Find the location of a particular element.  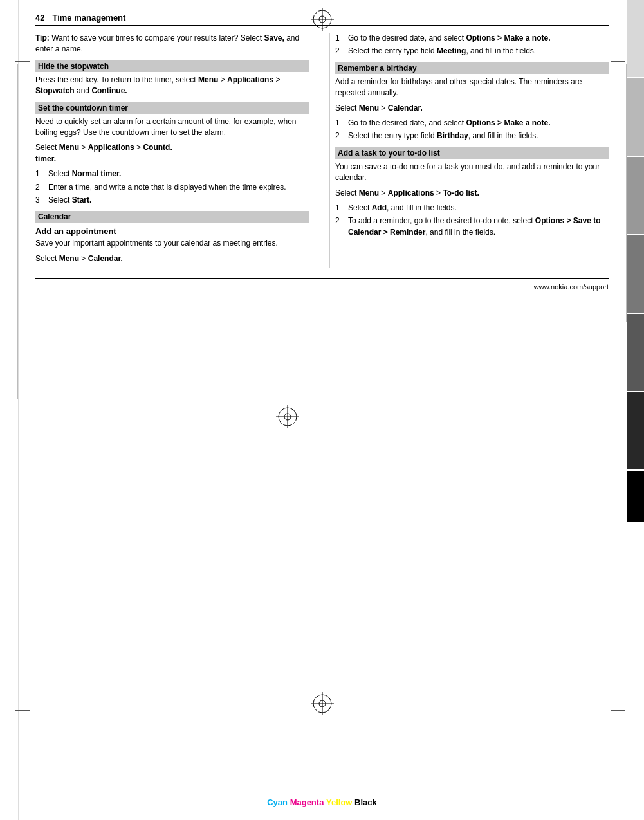

cmyk-yellow: Yellow is located at coordinates (339, 803).